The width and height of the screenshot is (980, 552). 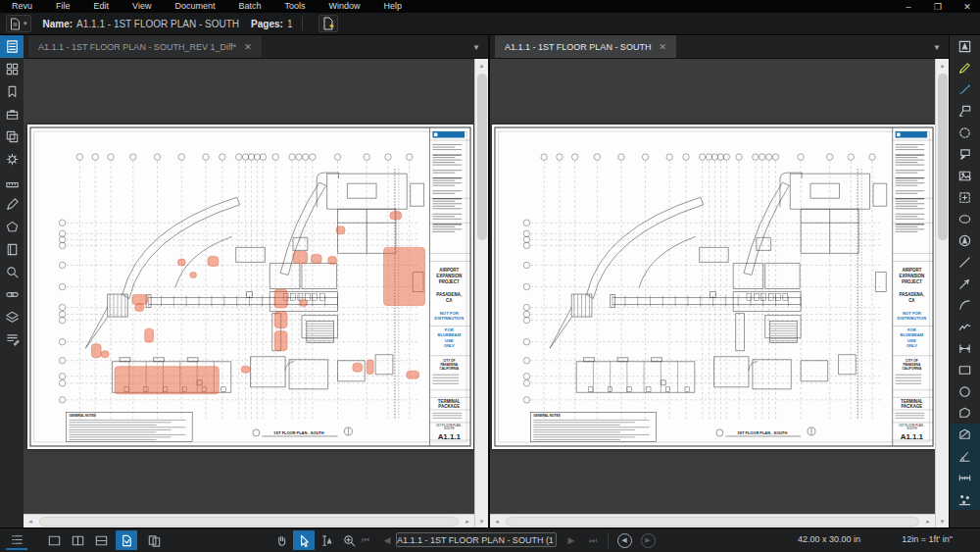 What do you see at coordinates (304, 540) in the screenshot?
I see `select-tool-icon` at bounding box center [304, 540].